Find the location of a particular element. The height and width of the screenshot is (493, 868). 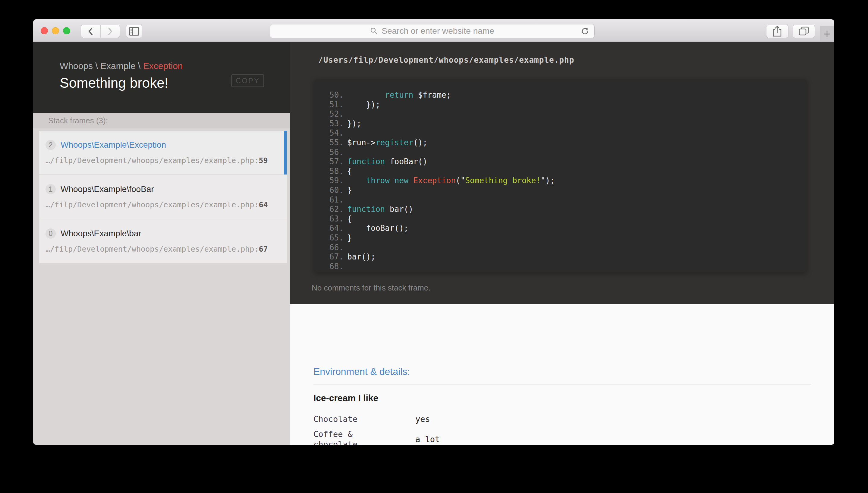

close-window-button is located at coordinates (44, 30).